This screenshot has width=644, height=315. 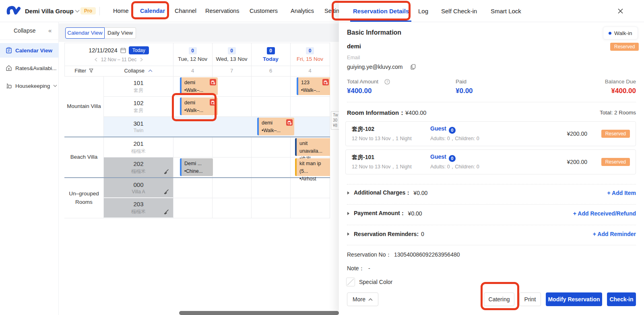 What do you see at coordinates (186, 11) in the screenshot?
I see `nav-item-channel: Channel` at bounding box center [186, 11].